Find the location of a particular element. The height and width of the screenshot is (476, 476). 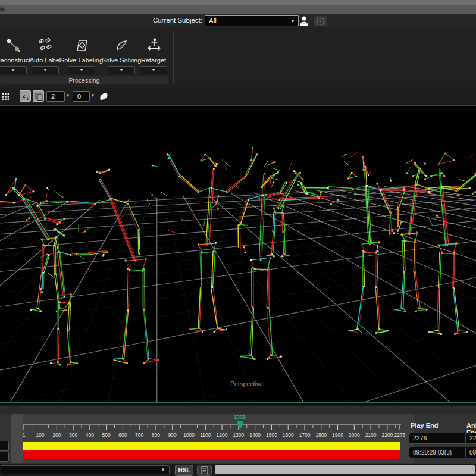

marker-pen-button is located at coordinates (104, 96).